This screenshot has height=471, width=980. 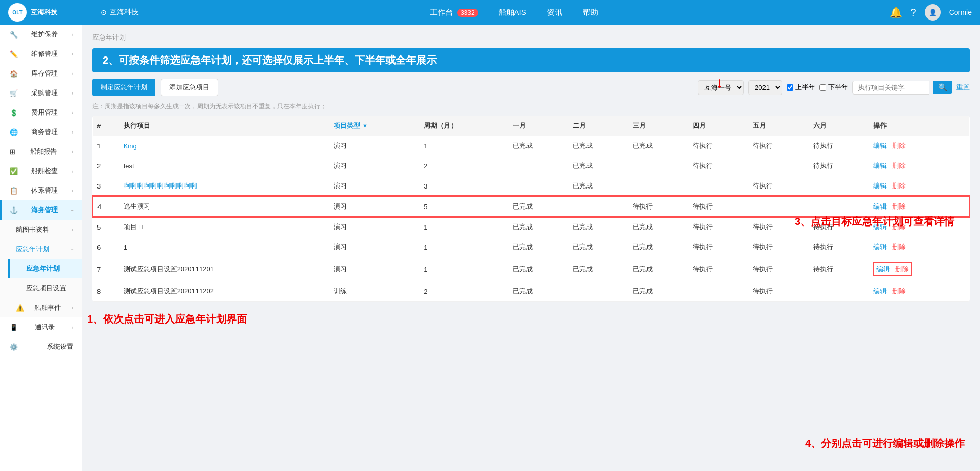 What do you see at coordinates (41, 210) in the screenshot?
I see `sidebar-item-marine: ⚓ 海务管理 ›` at bounding box center [41, 210].